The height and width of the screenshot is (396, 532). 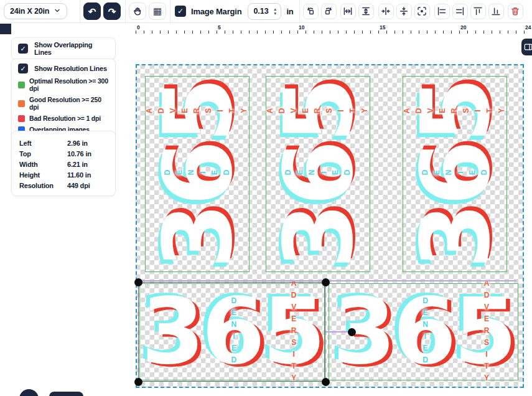 I want to click on info-value: 10.76 in, so click(x=80, y=154).